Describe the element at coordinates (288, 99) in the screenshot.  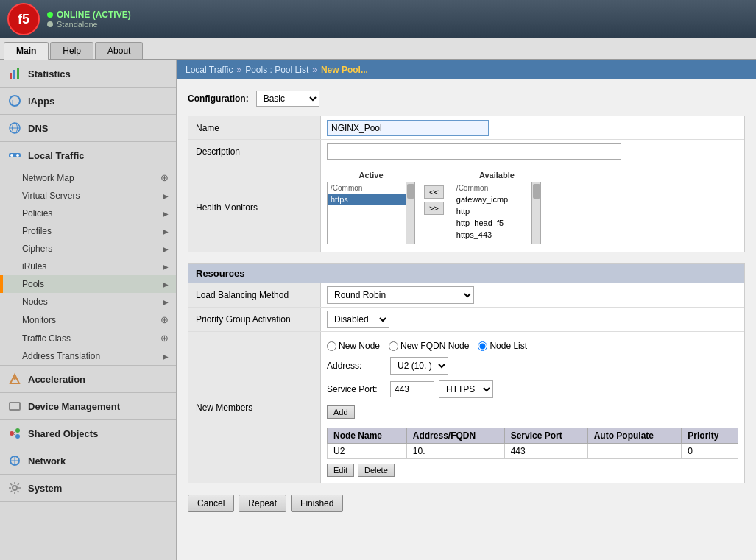
I see `configuration-select: Basic Advanced` at that location.